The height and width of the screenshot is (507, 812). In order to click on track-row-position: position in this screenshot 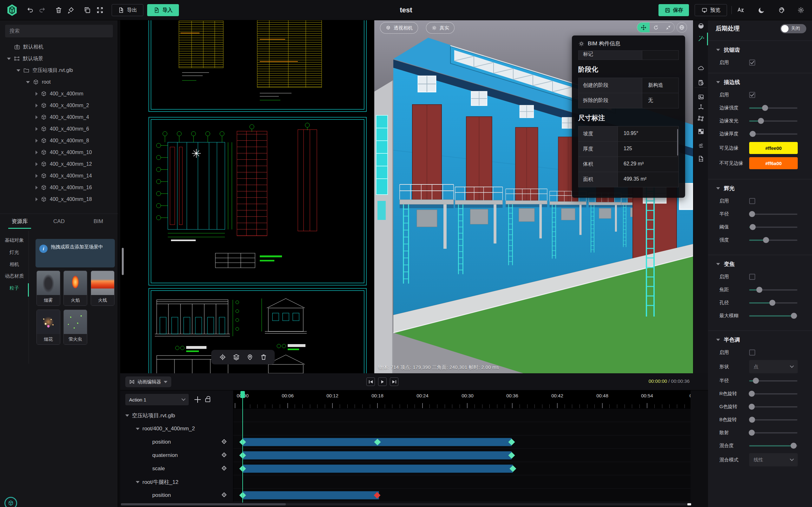, I will do `click(177, 442)`.